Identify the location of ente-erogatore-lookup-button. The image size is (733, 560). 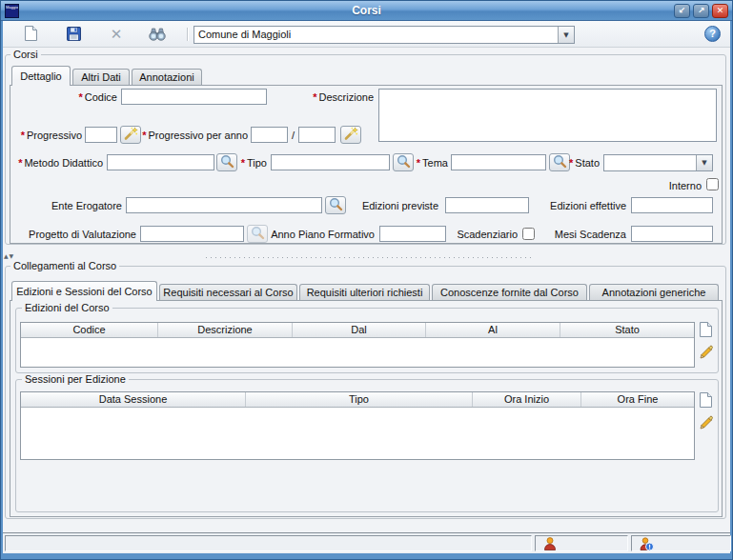
(336, 206).